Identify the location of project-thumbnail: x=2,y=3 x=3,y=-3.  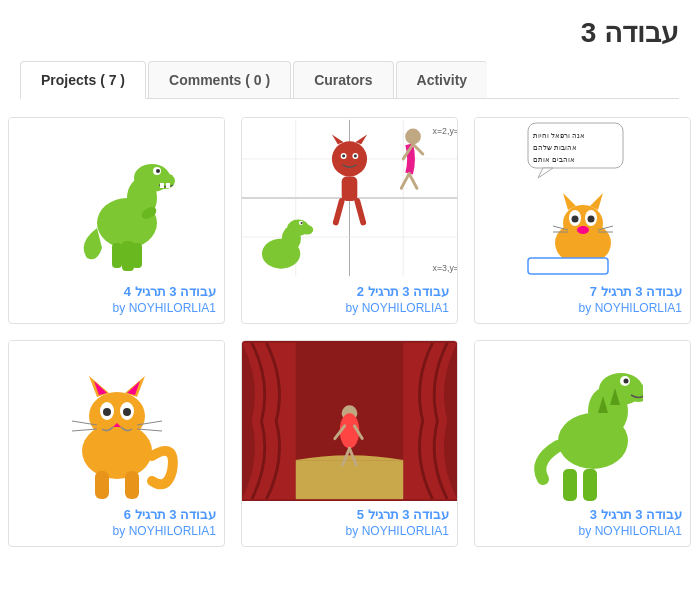
(350, 198).